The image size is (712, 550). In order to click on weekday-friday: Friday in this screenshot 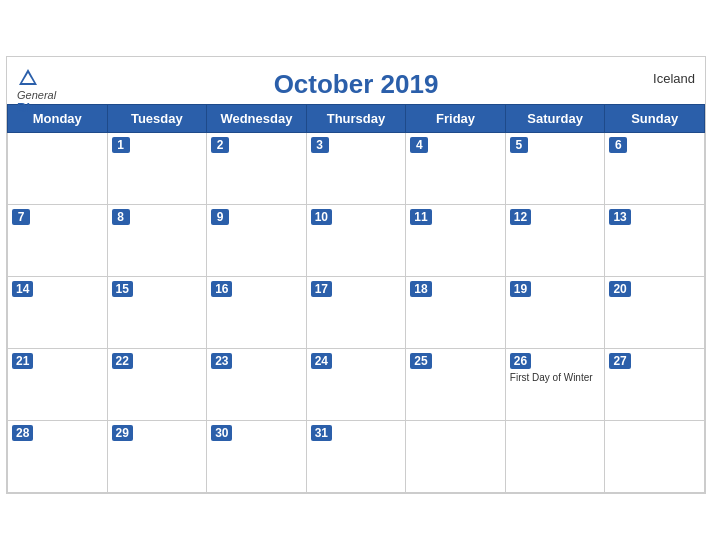, I will do `click(456, 119)`.